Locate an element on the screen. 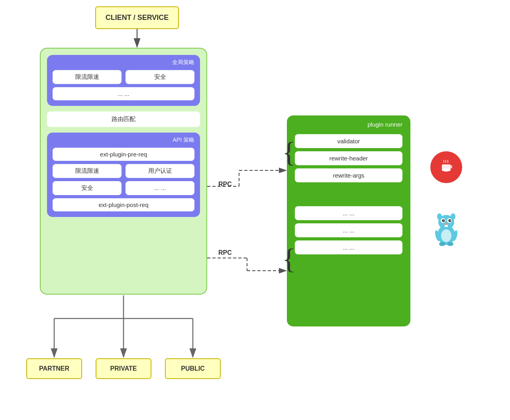  plugin-more-1: ... ... is located at coordinates (349, 213).